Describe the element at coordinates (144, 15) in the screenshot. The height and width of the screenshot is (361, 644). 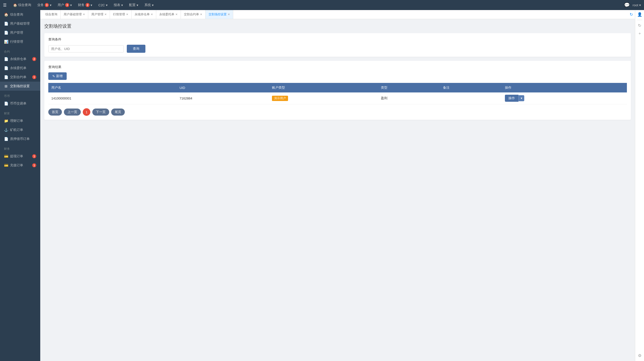
I see `tab-perpetual: 永续持仓单 ✕` at that location.